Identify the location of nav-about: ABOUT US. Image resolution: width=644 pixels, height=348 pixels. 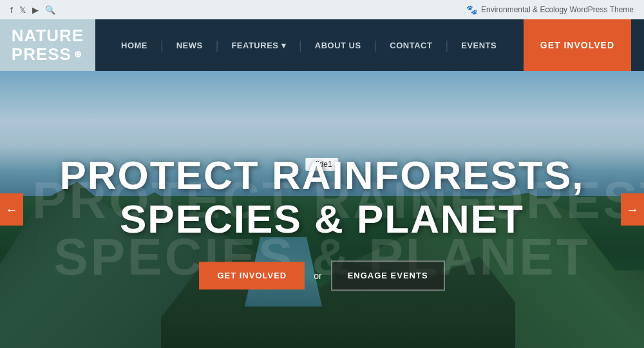
(338, 45).